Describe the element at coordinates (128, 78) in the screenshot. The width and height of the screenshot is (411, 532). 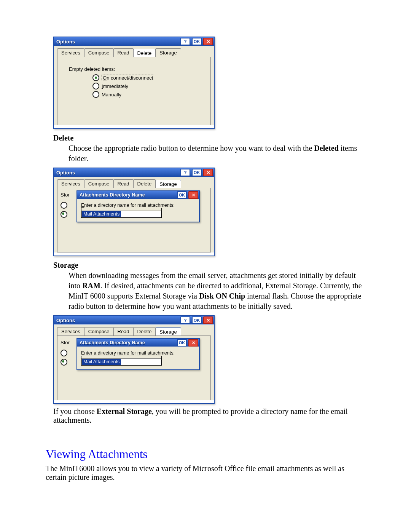
I see `radio-label: On connect/disconnect` at that location.